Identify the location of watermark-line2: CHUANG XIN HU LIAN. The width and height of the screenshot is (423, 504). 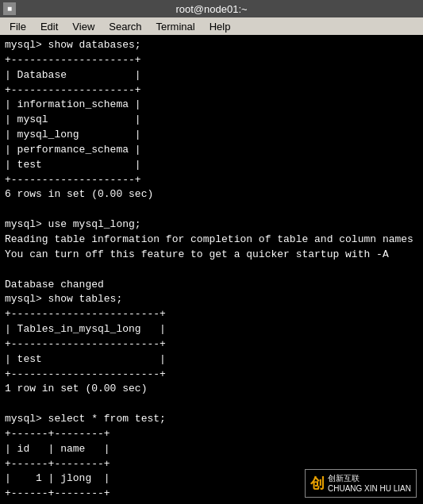
(370, 489).